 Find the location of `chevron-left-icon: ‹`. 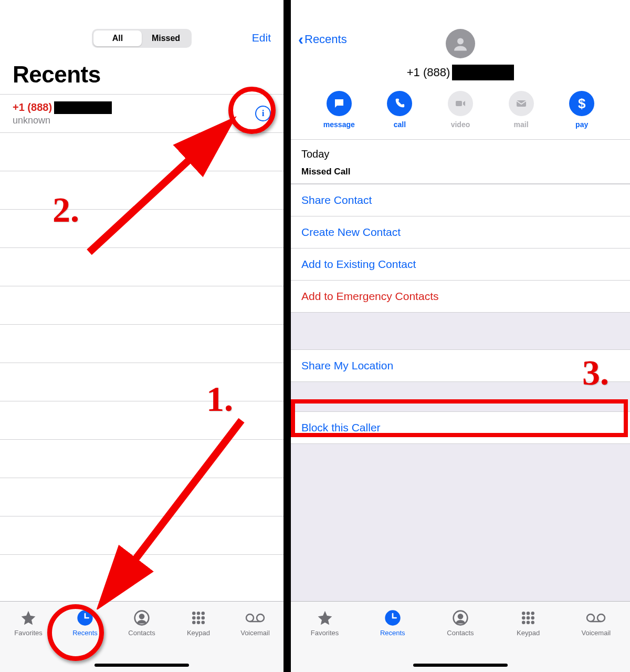

chevron-left-icon: ‹ is located at coordinates (301, 39).